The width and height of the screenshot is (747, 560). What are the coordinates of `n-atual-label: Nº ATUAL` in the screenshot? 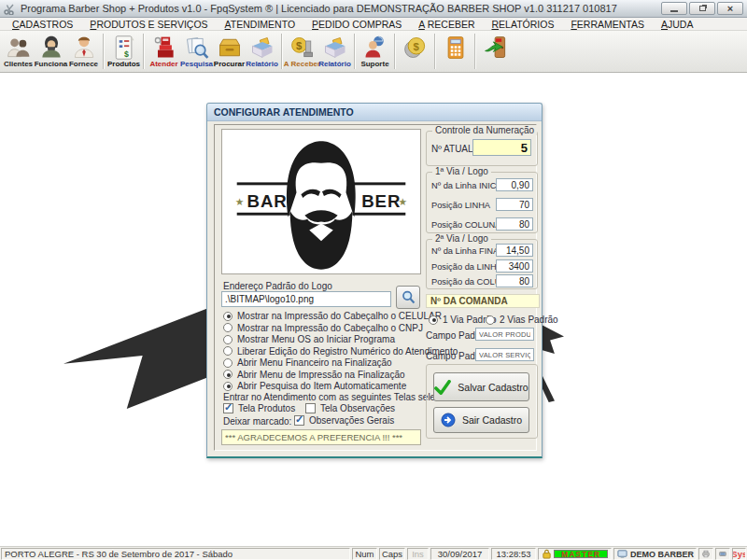 It's located at (452, 149).